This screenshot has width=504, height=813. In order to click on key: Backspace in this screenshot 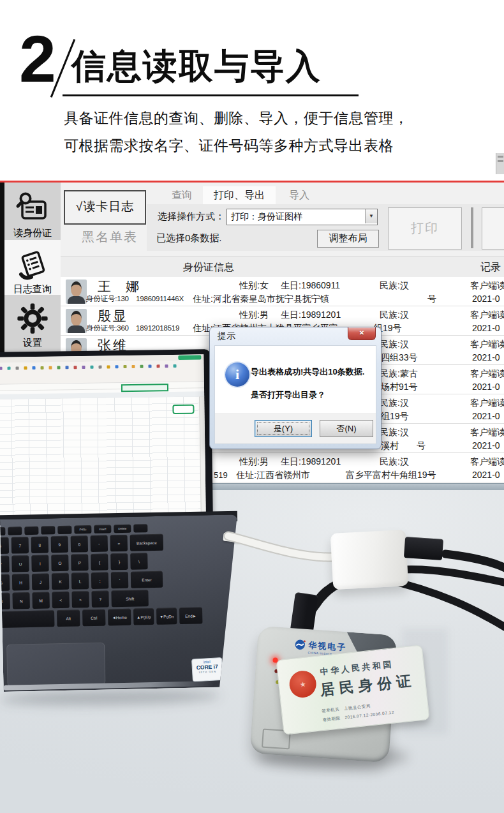, I will do `click(147, 542)`.